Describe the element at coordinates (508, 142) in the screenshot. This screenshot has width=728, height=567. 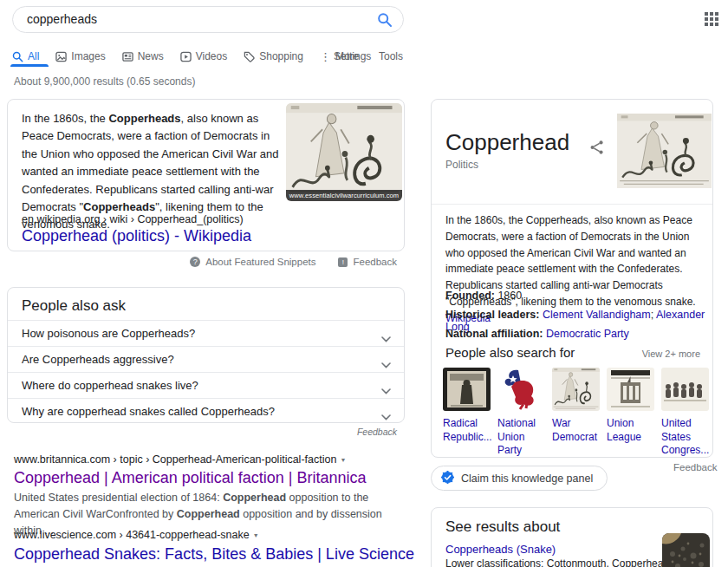
I see `knowledge-panel-title: Copperhead` at that location.